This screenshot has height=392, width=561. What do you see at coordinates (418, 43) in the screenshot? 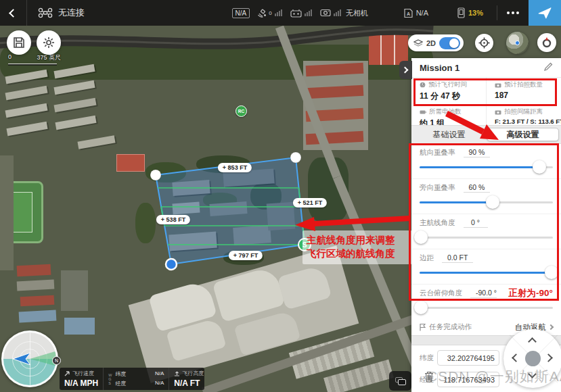
I see `layers-icon` at bounding box center [418, 43].